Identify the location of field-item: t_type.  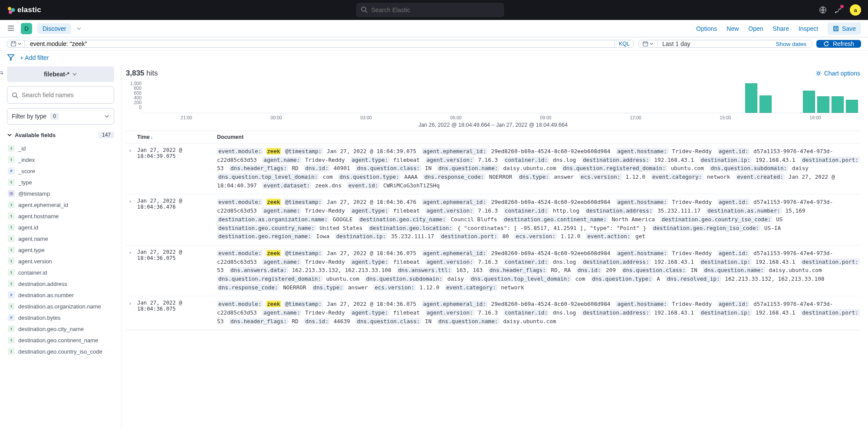
(61, 182).